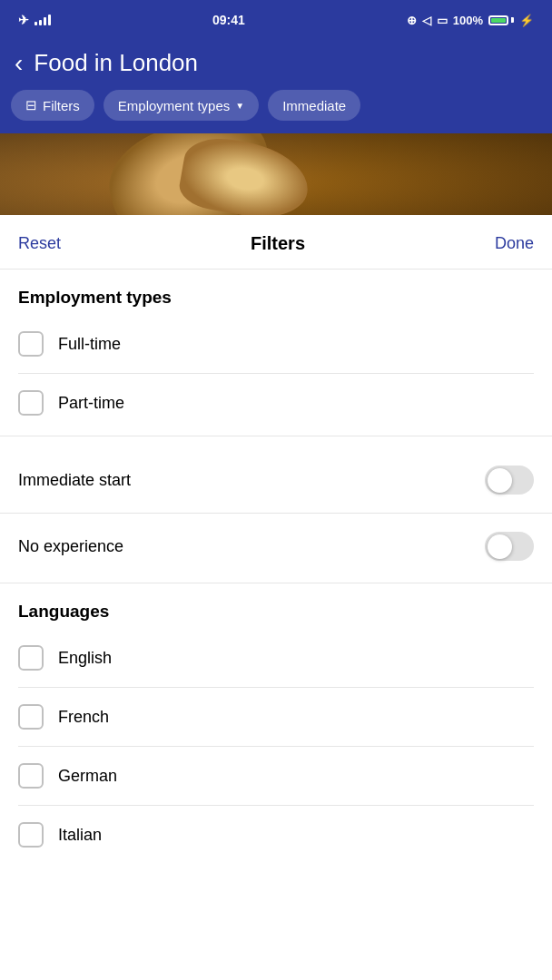  What do you see at coordinates (24, 20) in the screenshot?
I see `airplane-icon: ✈` at bounding box center [24, 20].